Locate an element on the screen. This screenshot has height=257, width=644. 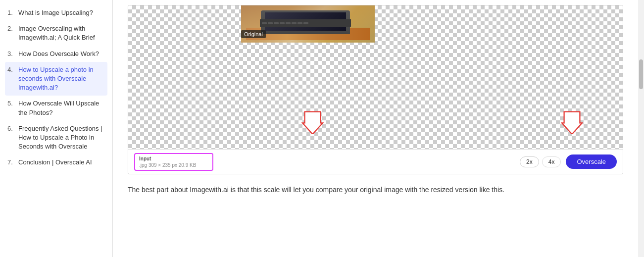
sidebar-item-3-label: How Does Overscale Work? is located at coordinates (58, 54).